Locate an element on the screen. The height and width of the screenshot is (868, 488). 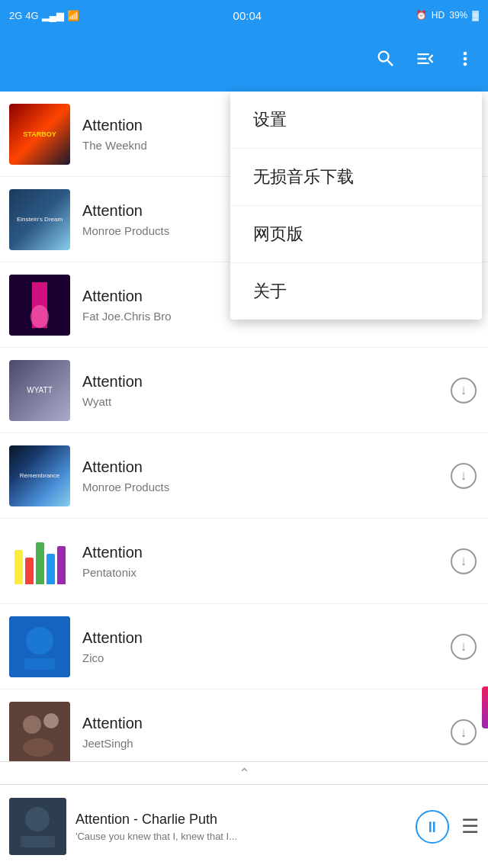
menu-item-lossless: 无损音乐下载 is located at coordinates (356, 177).